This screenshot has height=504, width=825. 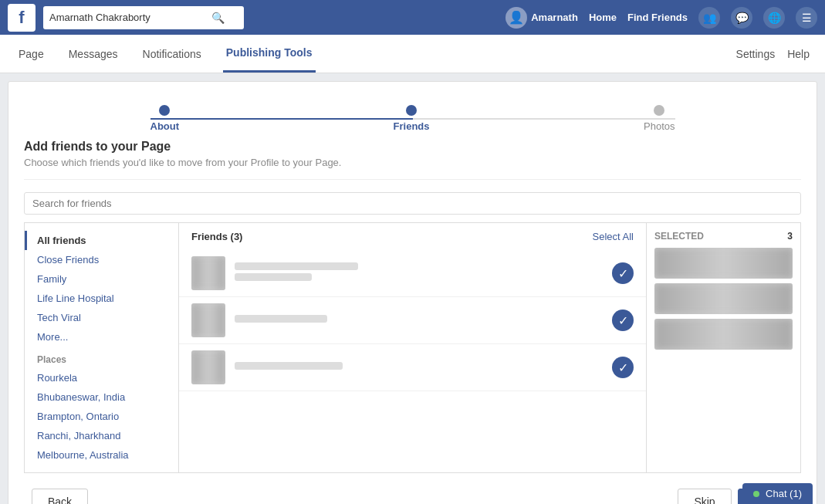 What do you see at coordinates (282, 119) in the screenshot?
I see `progress-line-active` at bounding box center [282, 119].